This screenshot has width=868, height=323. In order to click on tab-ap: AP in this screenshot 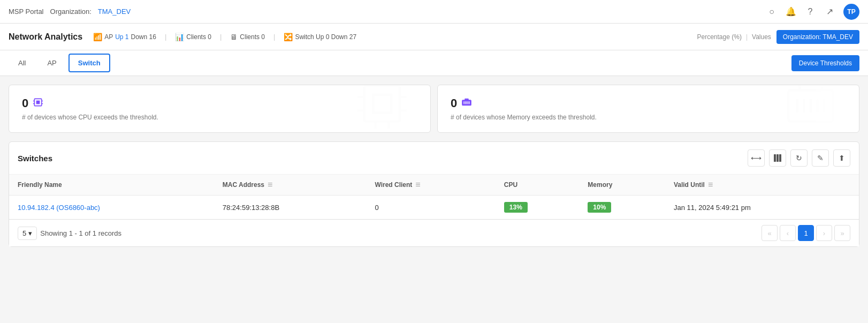, I will do `click(51, 63)`.